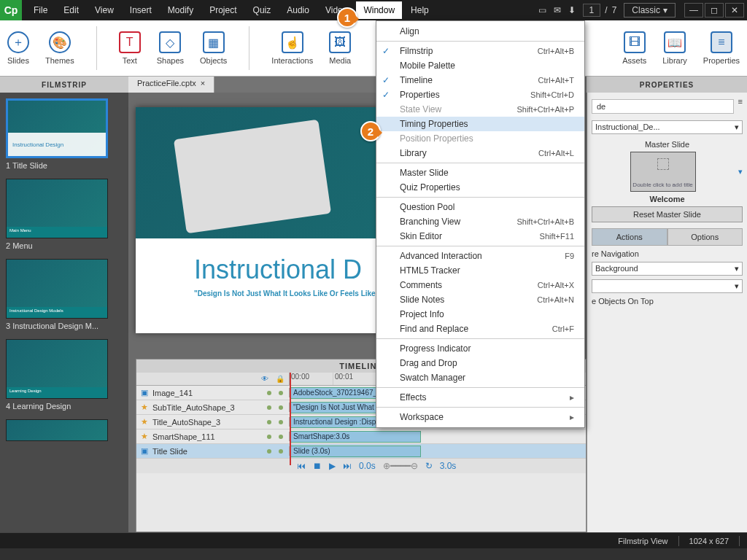 Image resolution: width=747 pixels, height=560 pixels. Describe the element at coordinates (429, 466) in the screenshot. I see `loop-icon: ↻` at that location.